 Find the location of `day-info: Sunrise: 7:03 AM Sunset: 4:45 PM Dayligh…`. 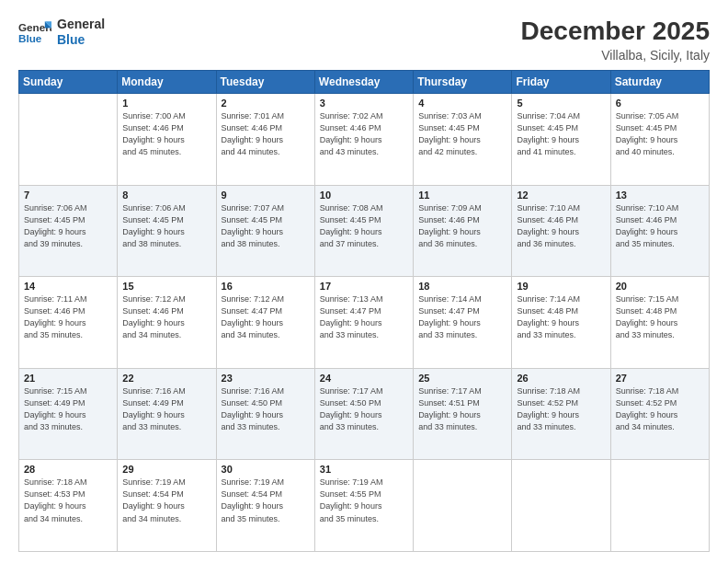

day-info: Sunrise: 7:03 AM Sunset: 4:45 PM Dayligh… is located at coordinates (462, 134).